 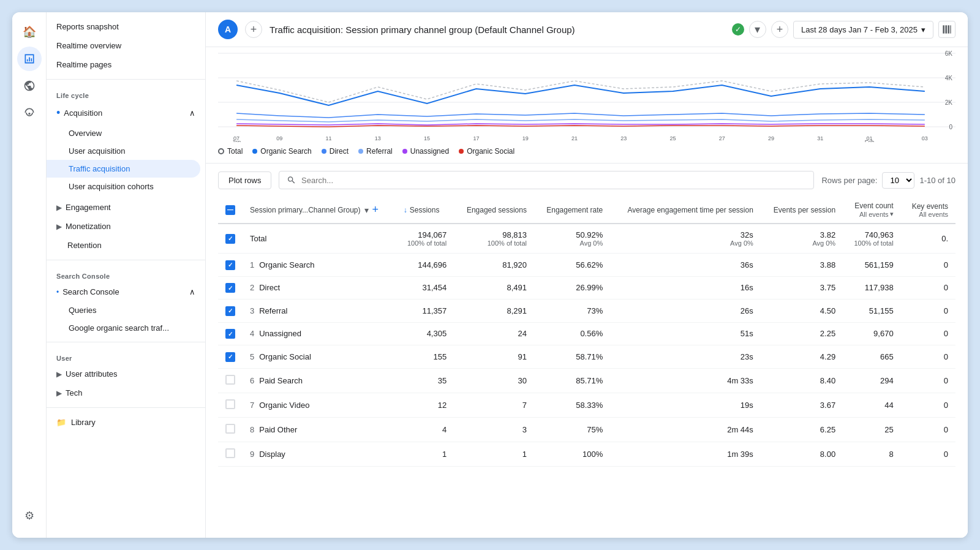 I want to click on row-9-checkbox, so click(x=230, y=453).